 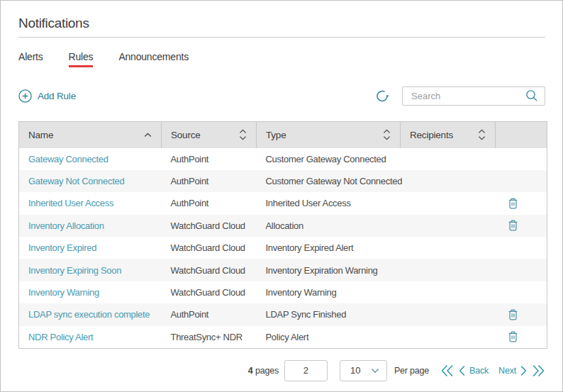 I want to click on pagination-nav: Back Next, so click(x=493, y=371).